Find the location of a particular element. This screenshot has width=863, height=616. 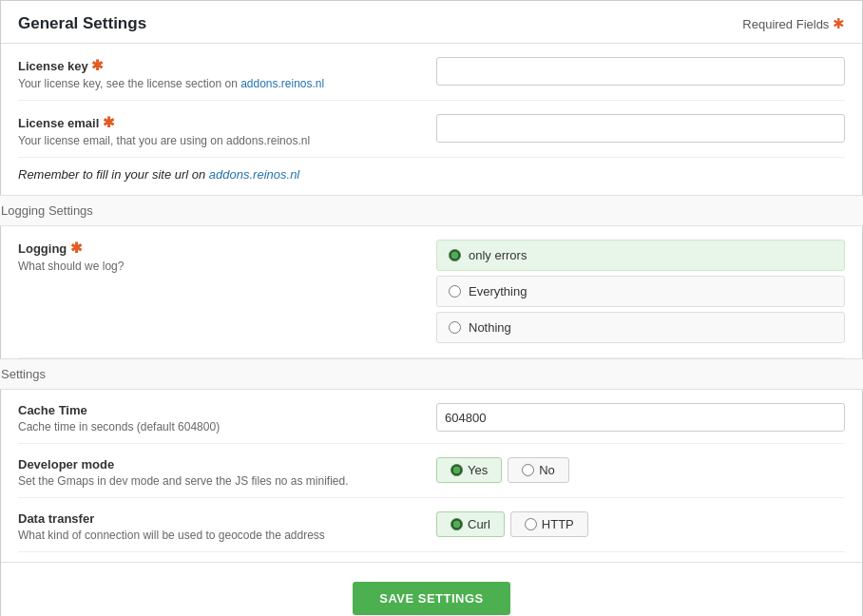

required-fields-label: Required Fields ✱ is located at coordinates (794, 24).